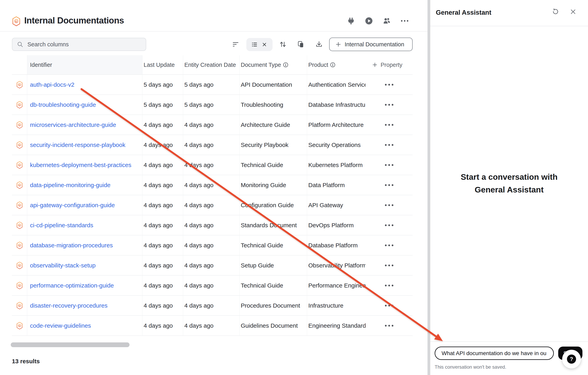  I want to click on close-panel-icon, so click(573, 12).